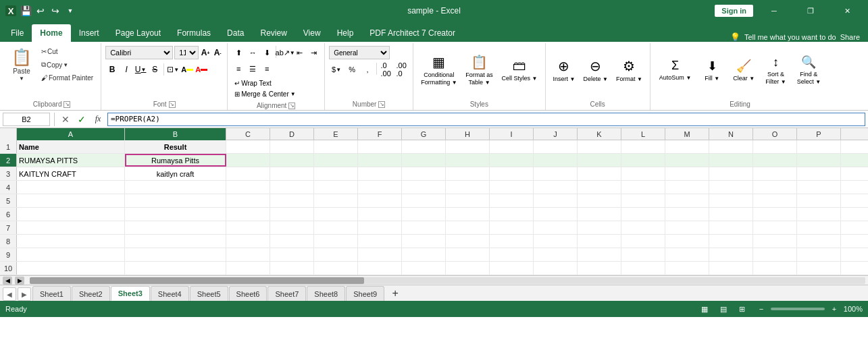  I want to click on cell-L1, so click(643, 147).